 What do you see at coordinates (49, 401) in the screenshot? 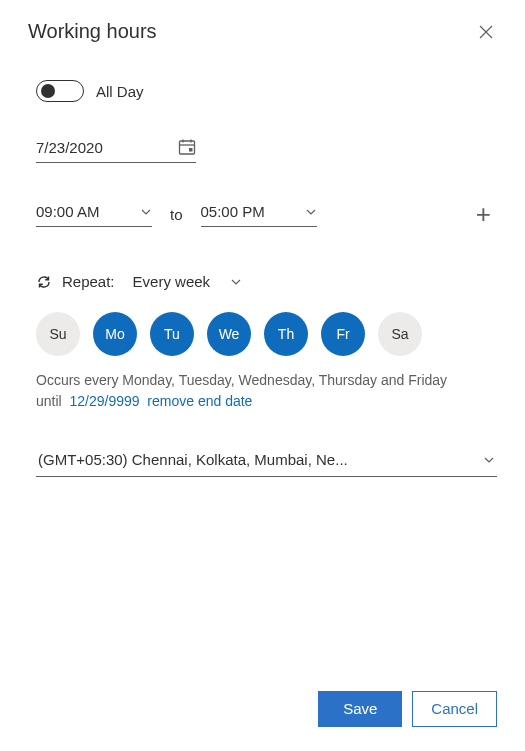
I see `until-label: until` at bounding box center [49, 401].